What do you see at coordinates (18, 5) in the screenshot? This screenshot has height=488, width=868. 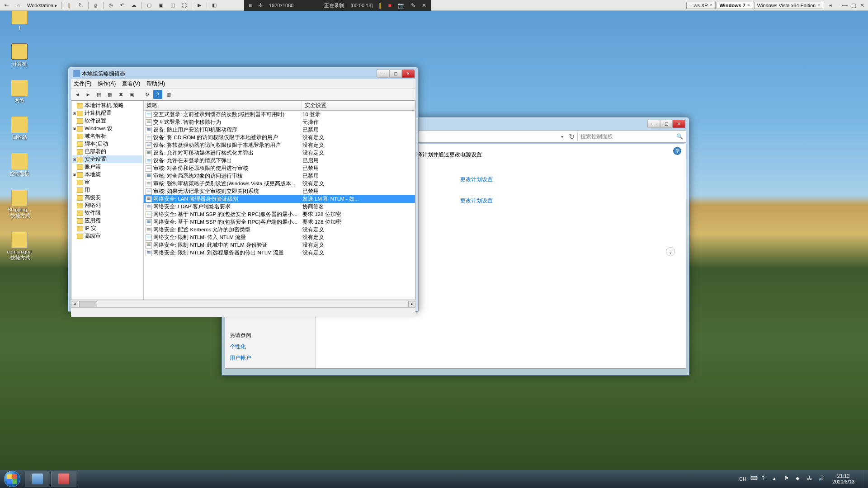 I see `vm-home-icon: ⌂` at bounding box center [18, 5].